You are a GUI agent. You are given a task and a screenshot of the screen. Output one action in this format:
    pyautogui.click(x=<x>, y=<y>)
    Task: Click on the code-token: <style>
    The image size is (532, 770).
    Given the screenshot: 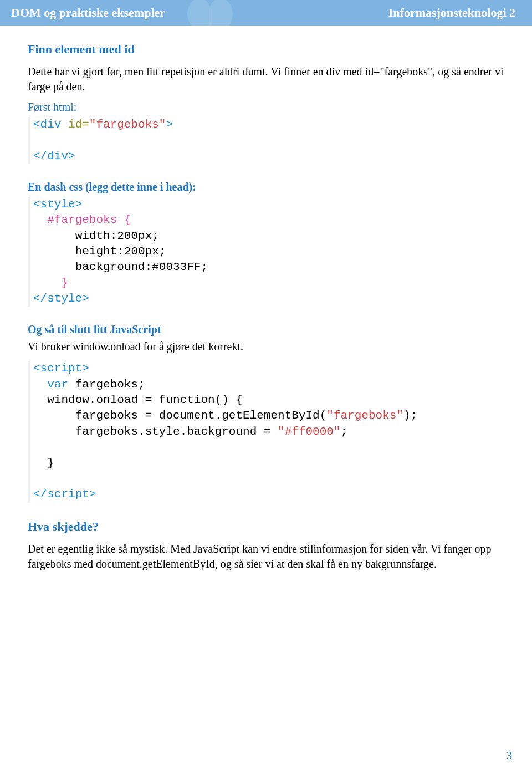 What is the action you would take?
    pyautogui.click(x=58, y=204)
    